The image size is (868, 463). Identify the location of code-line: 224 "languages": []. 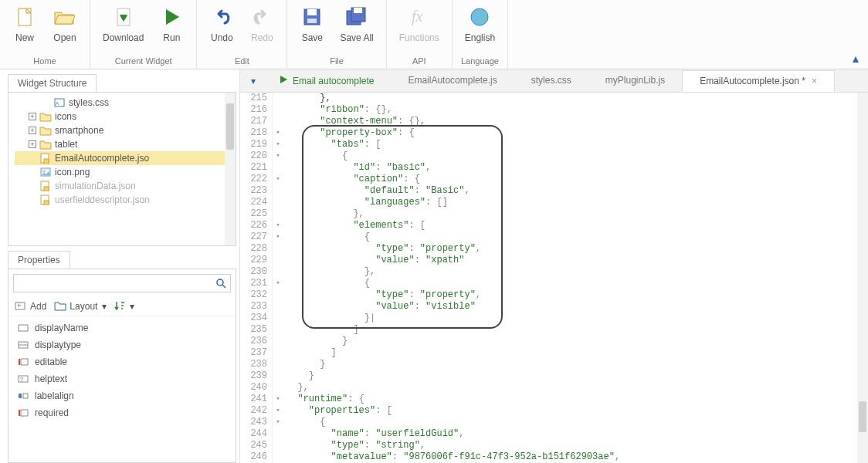
(554, 202).